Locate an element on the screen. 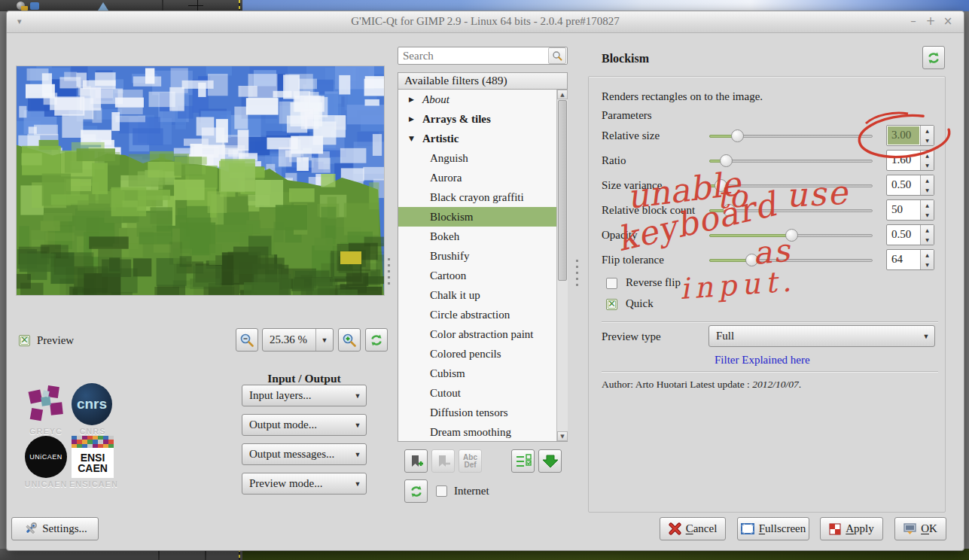 This screenshot has width=969, height=560. filter-item-chalk-it-up: Chalk it up is located at coordinates (483, 295).